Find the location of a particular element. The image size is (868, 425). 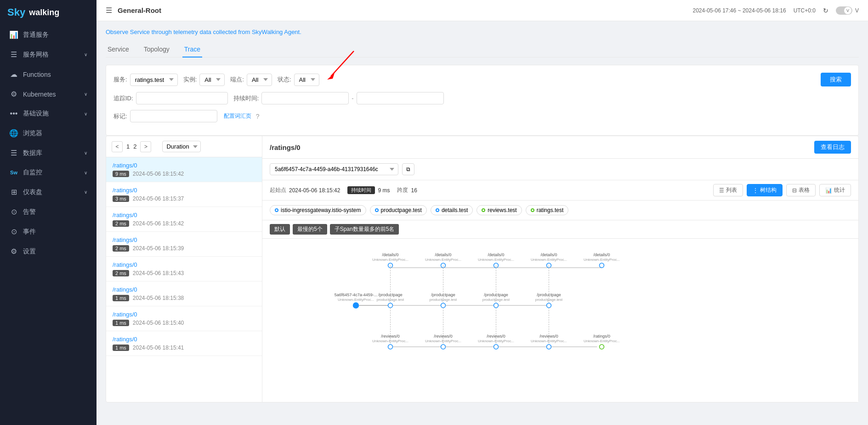

table-view-button: ⊟ 表格 is located at coordinates (801, 190).